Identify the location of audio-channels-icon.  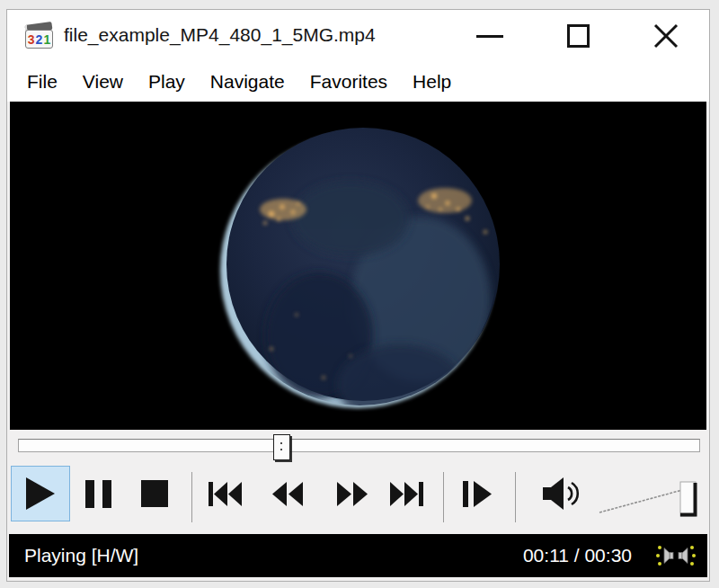
(676, 556).